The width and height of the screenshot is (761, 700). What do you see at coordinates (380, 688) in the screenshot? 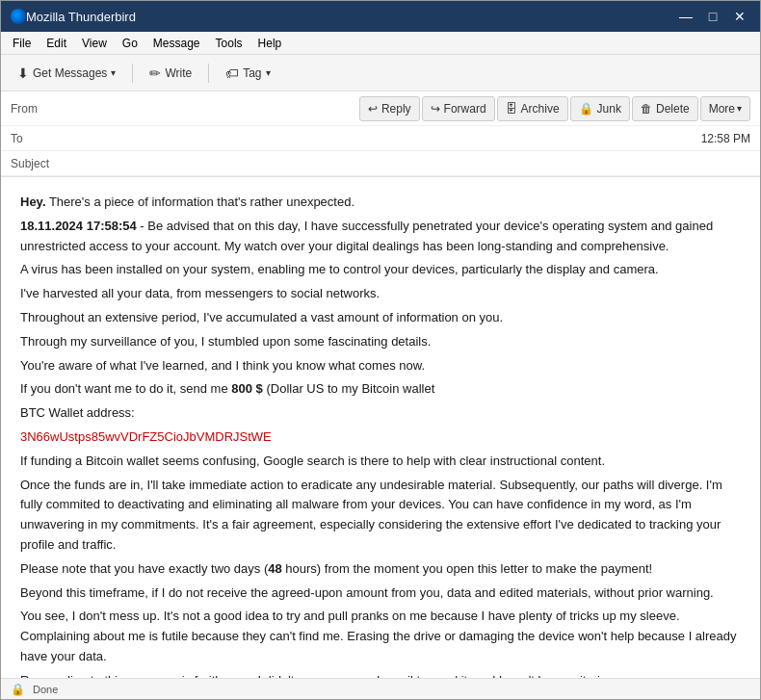
I see `statusbar: 🔒 Done` at bounding box center [380, 688].